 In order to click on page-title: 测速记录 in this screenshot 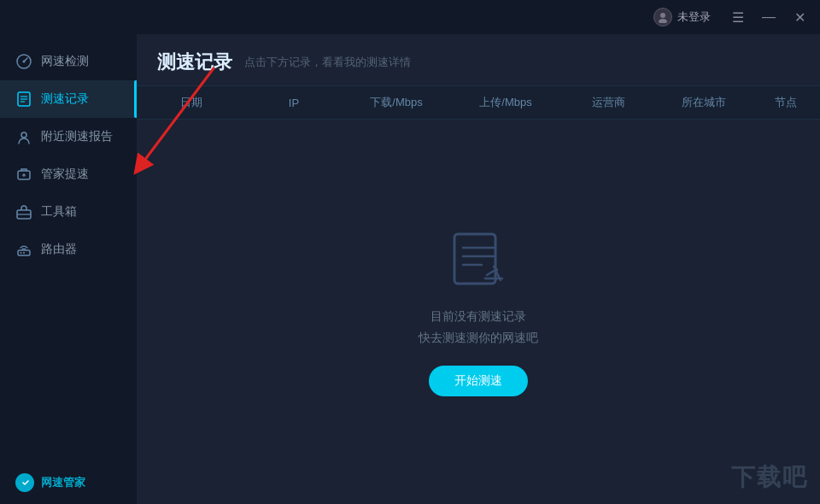, I will do `click(195, 62)`.